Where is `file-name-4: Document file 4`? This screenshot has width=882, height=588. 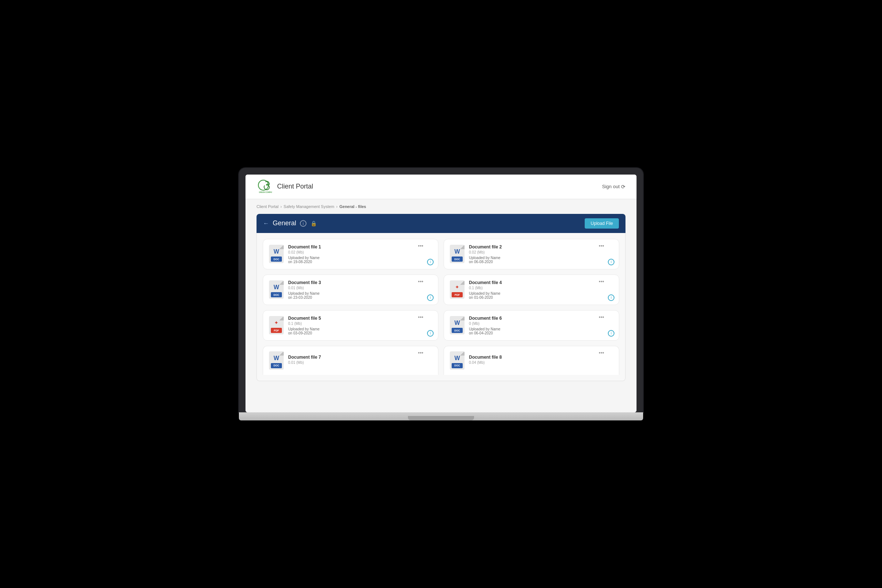
file-name-4: Document file 4 is located at coordinates (541, 283).